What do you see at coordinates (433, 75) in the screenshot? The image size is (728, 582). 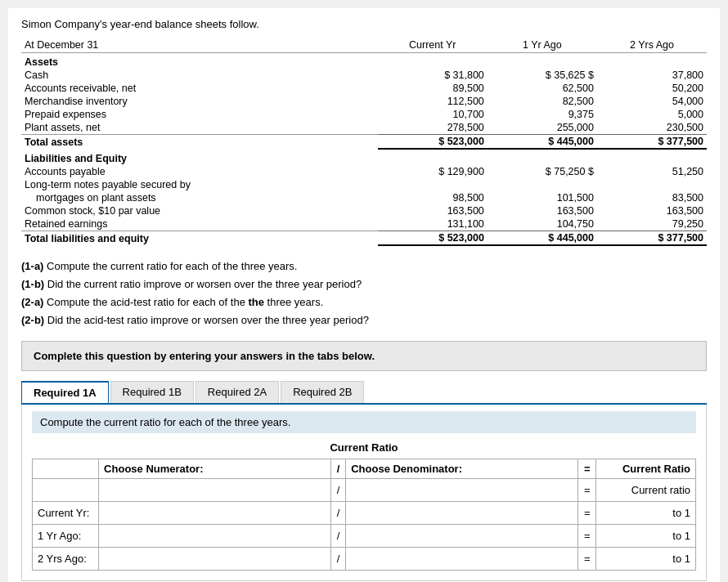 I see `row-current: $ 31,800` at bounding box center [433, 75].